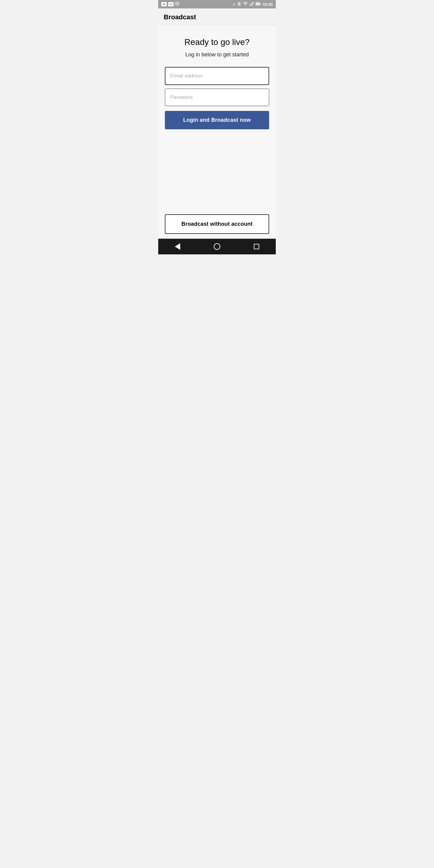 The image size is (434, 868). I want to click on gmail-icon, so click(171, 4).